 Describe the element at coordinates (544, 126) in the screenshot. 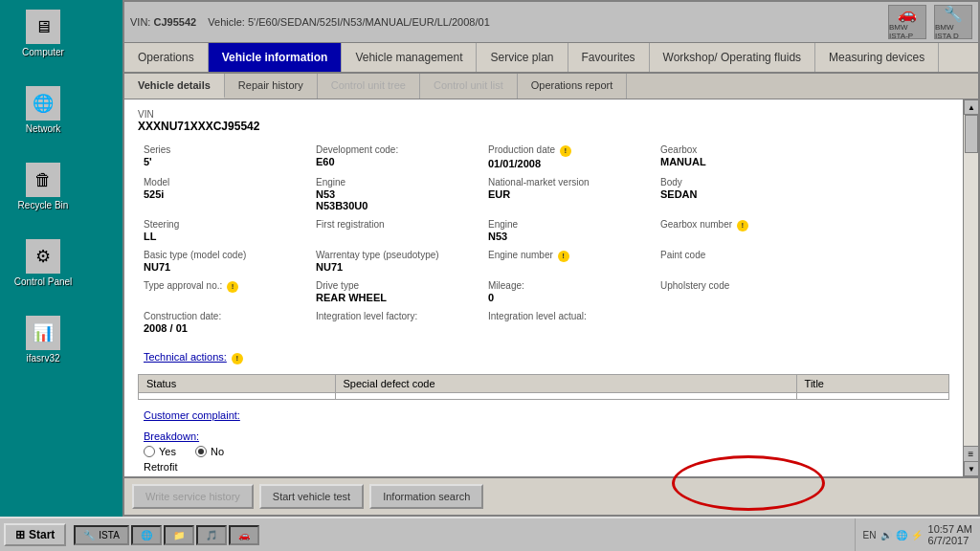

I see `vin-detail-value: XXXNU71XXXCJ95542` at that location.